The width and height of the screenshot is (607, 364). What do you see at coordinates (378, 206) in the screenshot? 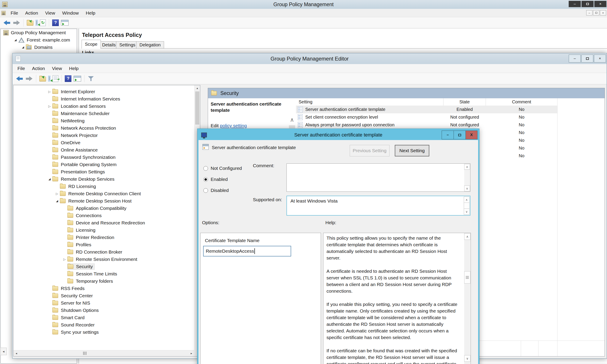
I see `supported-on-box: At least Windows Vista ∧ ∨` at bounding box center [378, 206].